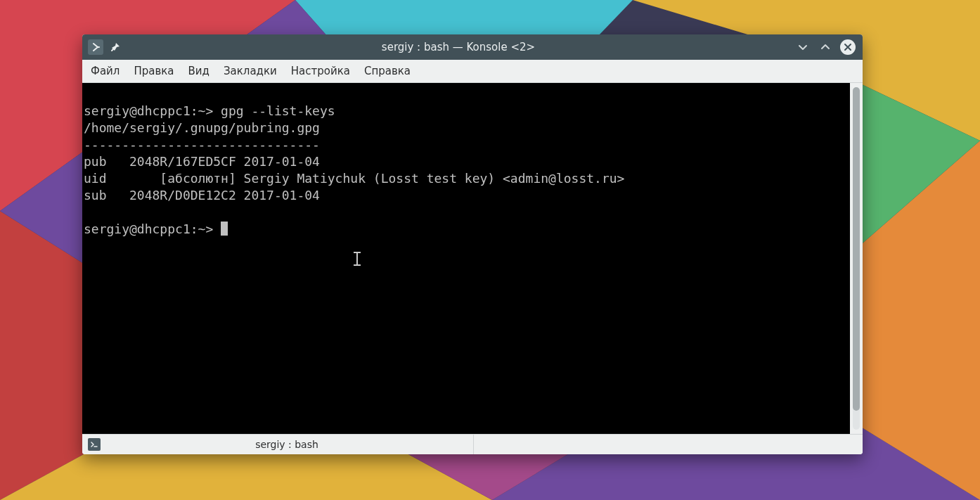 This screenshot has width=980, height=500. What do you see at coordinates (321, 71) in the screenshot?
I see `menu-settings: Настройка` at bounding box center [321, 71].